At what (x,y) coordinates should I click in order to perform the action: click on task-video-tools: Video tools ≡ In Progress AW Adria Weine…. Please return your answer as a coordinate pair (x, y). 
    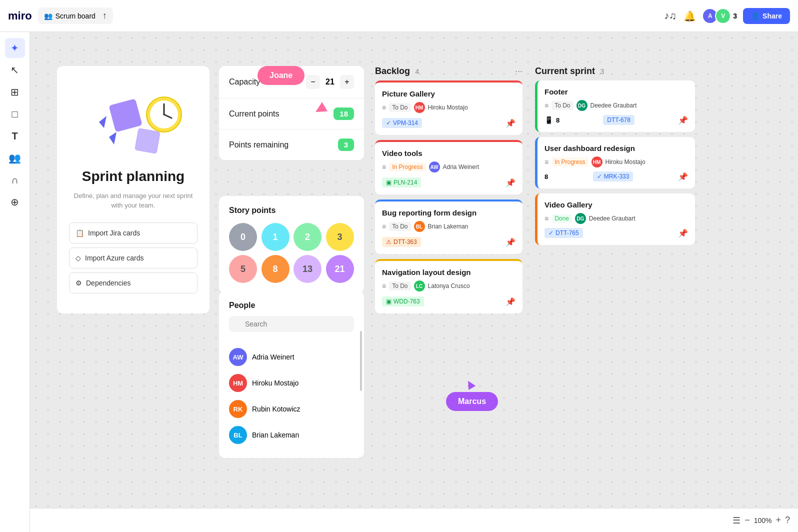
    Looking at the image, I should click on (449, 167).